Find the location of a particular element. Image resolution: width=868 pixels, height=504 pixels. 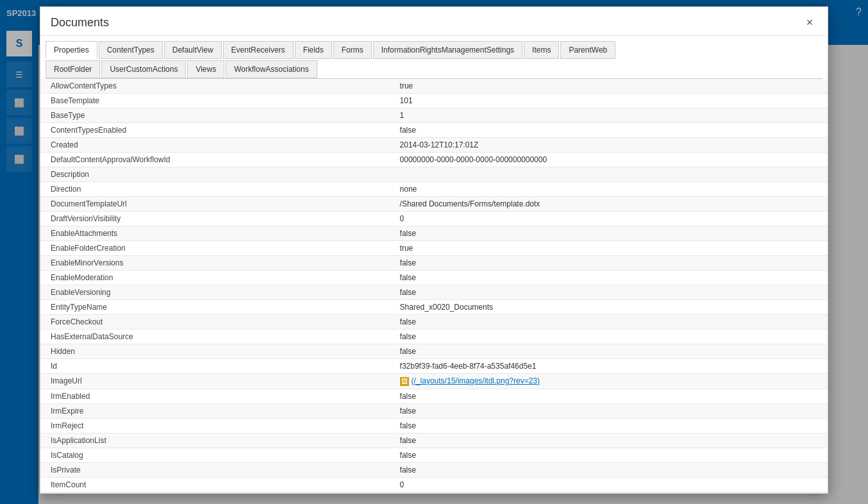

table-row: EnableFolderCreationtrue is located at coordinates (434, 248).